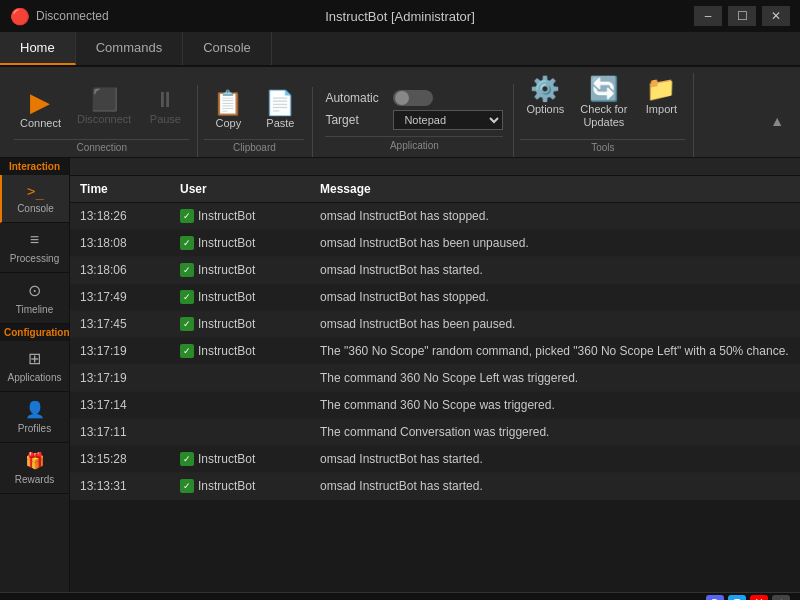 The image size is (800, 600). I want to click on target-row: Target Notepad Chrome Firefox, so click(414, 120).